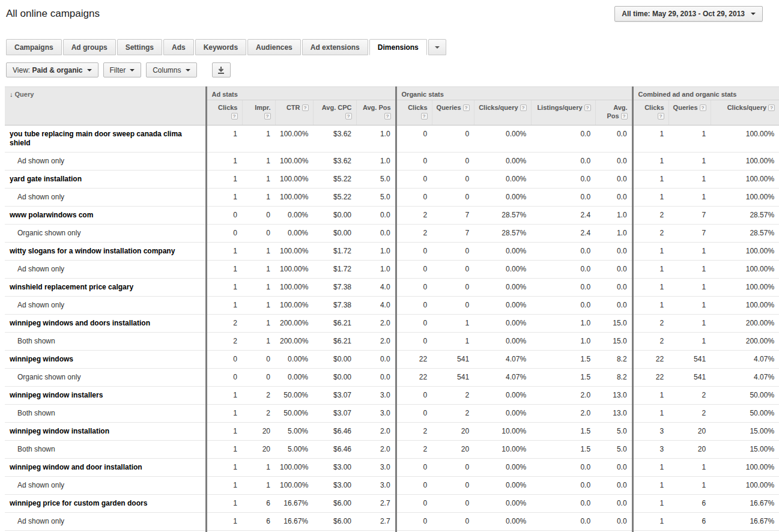  Describe the element at coordinates (335, 47) in the screenshot. I see `tab-ad-extensions: Ad extensions` at that location.